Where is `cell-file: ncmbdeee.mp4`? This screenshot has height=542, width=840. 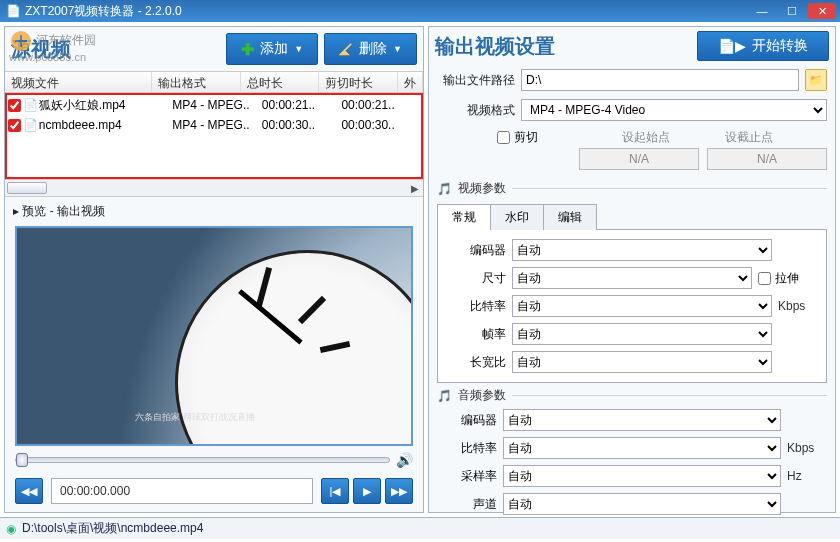
cell-file: ncmbdeee.mp4 is located at coordinates (106, 125).